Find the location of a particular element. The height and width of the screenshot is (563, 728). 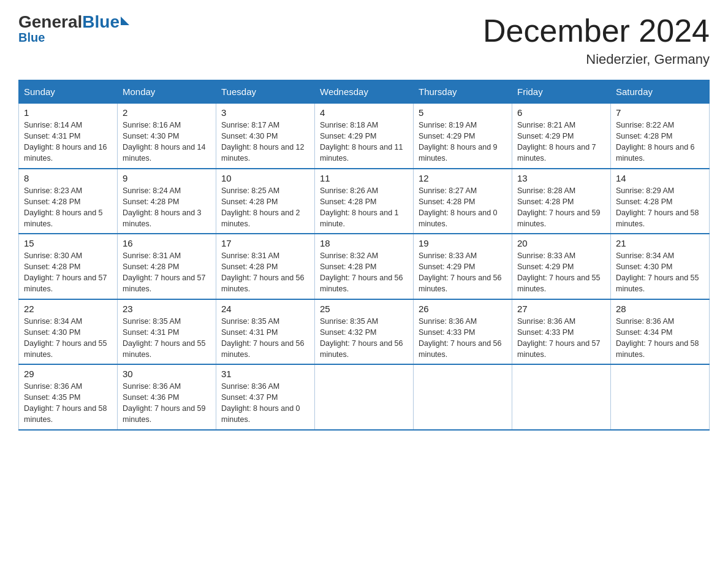

day-number: 31 is located at coordinates (265, 374).